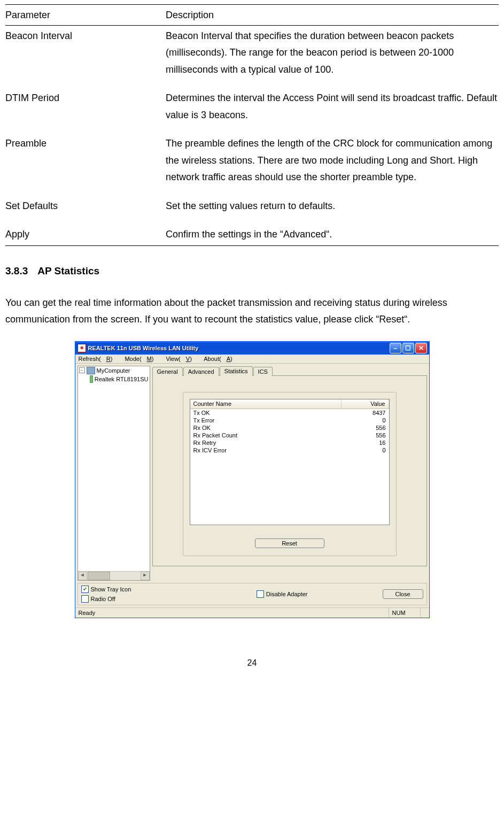 The height and width of the screenshot is (816, 504). Describe the element at coordinates (332, 235) in the screenshot. I see `param-desc: Confirm the settings in the “Advanced“.` at that location.